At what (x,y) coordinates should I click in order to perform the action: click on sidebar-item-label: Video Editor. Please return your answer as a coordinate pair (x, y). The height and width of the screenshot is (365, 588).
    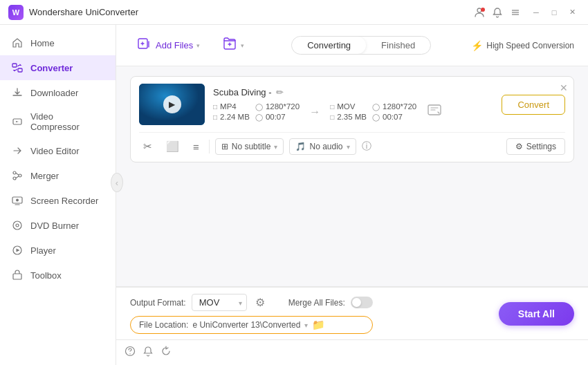
    Looking at the image, I should click on (55, 151).